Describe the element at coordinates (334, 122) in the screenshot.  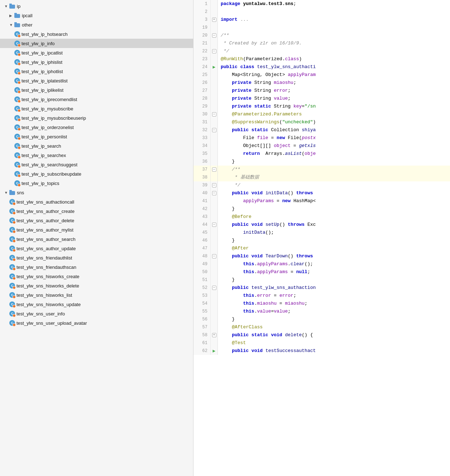
I see `line-content-31: @SuppressWarnings("unchecked")` at that location.